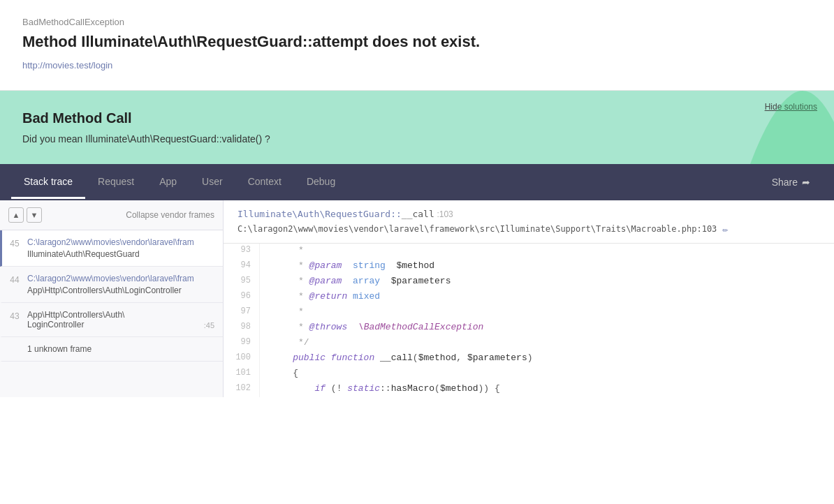 Image resolution: width=834 pixels, height=504 pixels. What do you see at coordinates (529, 328) in the screenshot?
I see `code-line-98: 98 * @throws \BadMethodCallException` at bounding box center [529, 328].